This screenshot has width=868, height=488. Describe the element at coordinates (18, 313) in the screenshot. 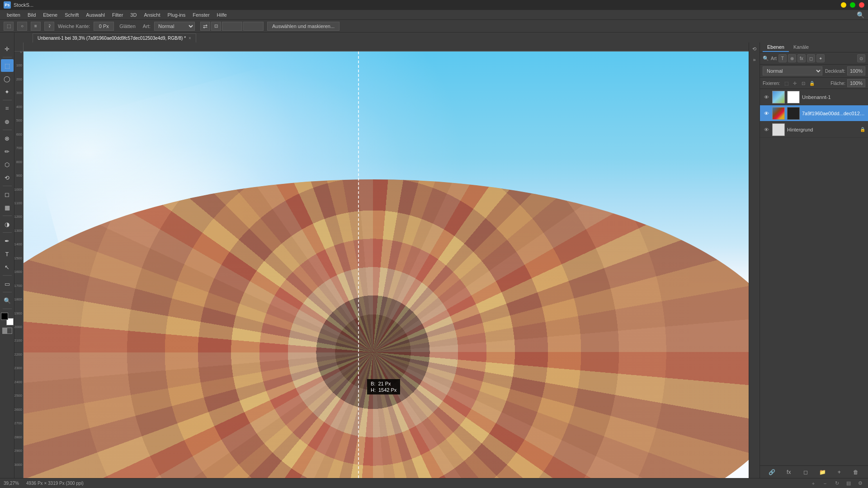

I see `ruler-left-tick: 1900` at that location.